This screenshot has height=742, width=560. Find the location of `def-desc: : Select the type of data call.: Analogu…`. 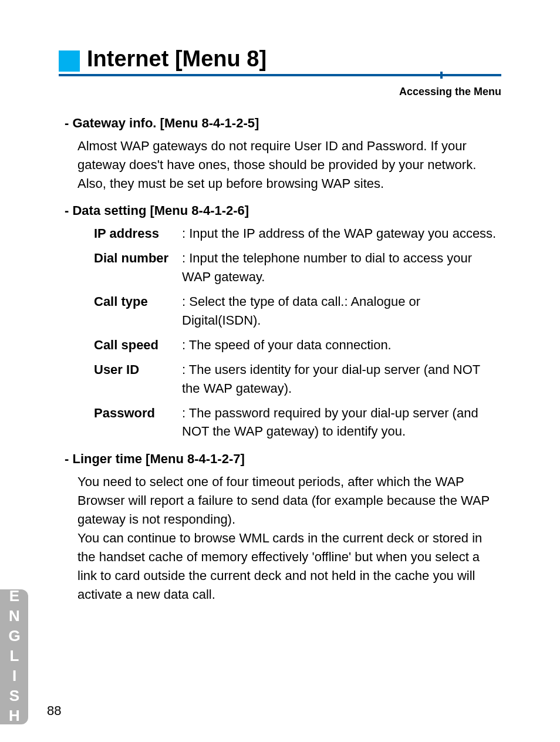

def-desc: : Select the type of data call.: Analogu… is located at coordinates (342, 311).